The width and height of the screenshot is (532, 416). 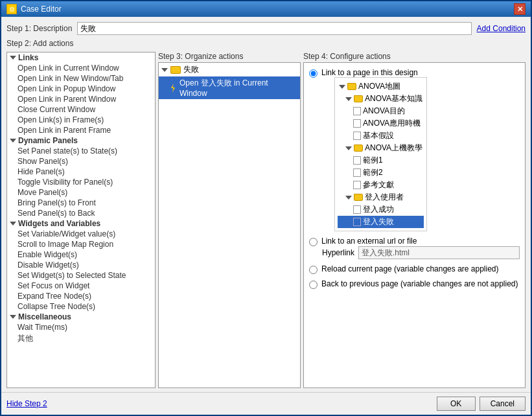 What do you see at coordinates (338, 253) in the screenshot?
I see `hyperlink-label: Hyperlink` at bounding box center [338, 253].